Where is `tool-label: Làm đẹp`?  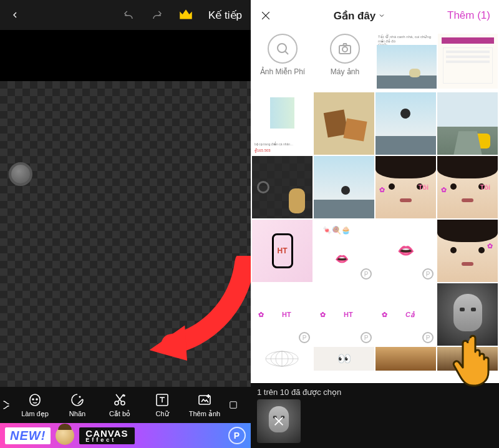 tool-label: Làm đẹp is located at coordinates (35, 414).